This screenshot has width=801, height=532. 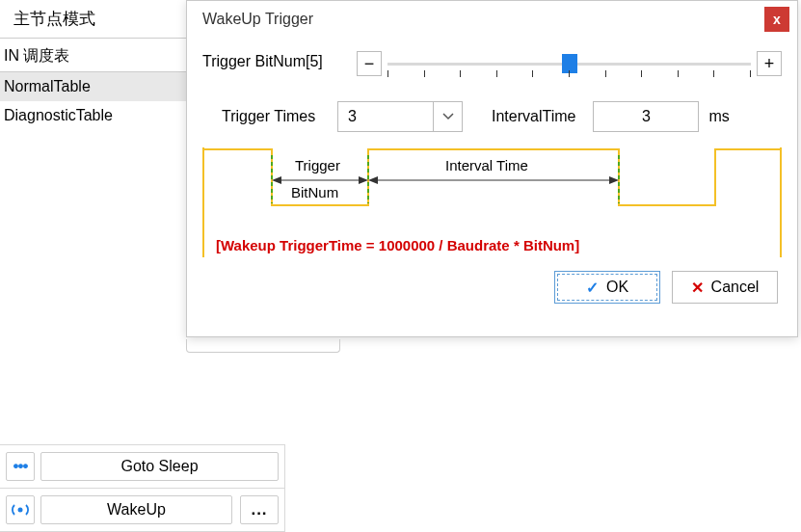 What do you see at coordinates (280, 61) in the screenshot?
I see `bitnum-label: Trigger BitNum[5]` at bounding box center [280, 61].